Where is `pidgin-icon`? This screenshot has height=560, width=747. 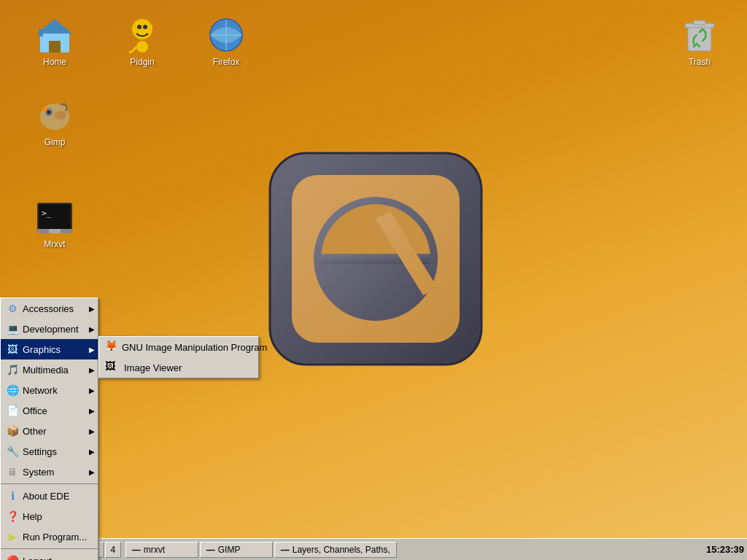
pidgin-icon is located at coordinates (142, 35).